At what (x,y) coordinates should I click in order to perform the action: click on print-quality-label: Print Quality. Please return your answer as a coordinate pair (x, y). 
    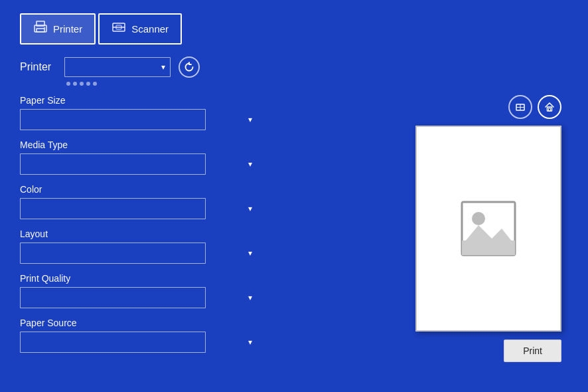
    Looking at the image, I should click on (139, 278).